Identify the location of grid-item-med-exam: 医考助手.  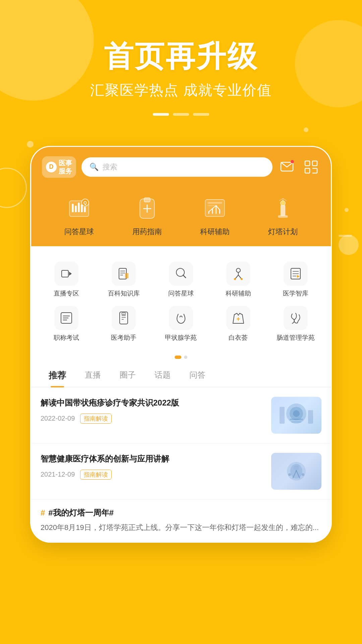
(124, 324).